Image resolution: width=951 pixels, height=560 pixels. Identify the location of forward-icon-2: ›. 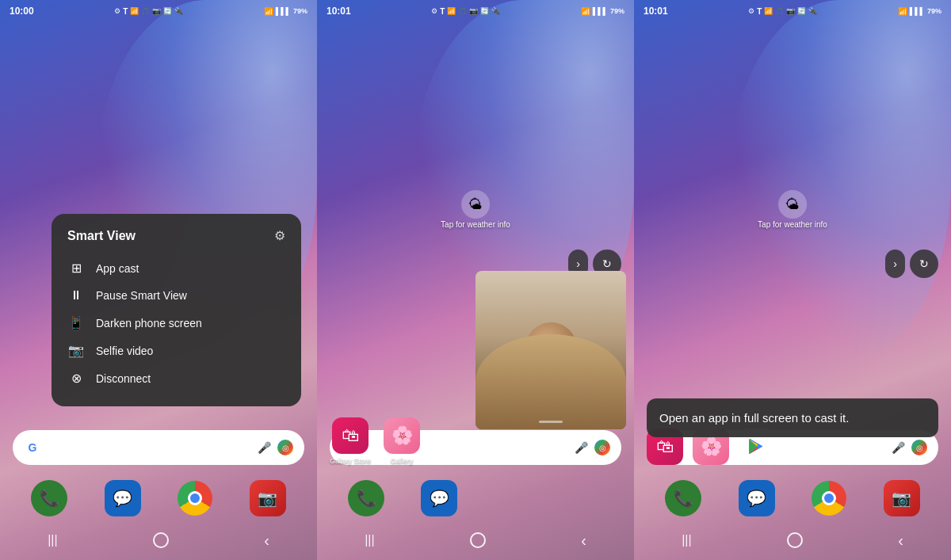
(579, 264).